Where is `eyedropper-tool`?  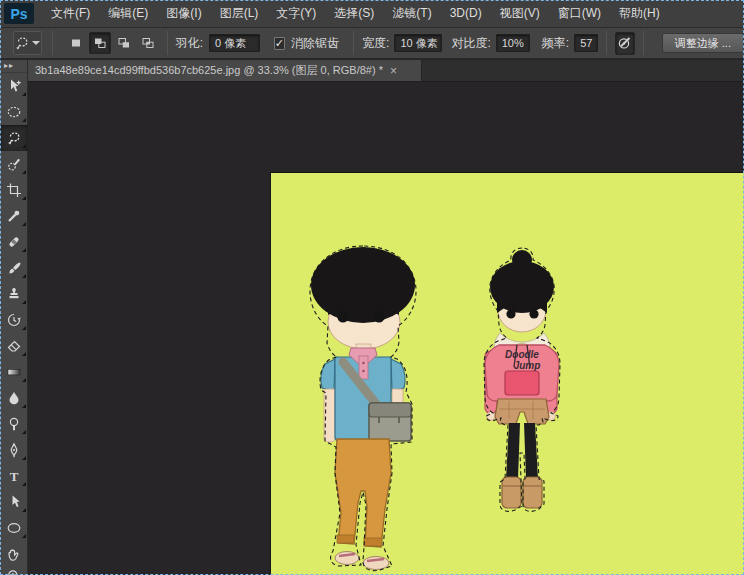
eyedropper-tool is located at coordinates (14, 216).